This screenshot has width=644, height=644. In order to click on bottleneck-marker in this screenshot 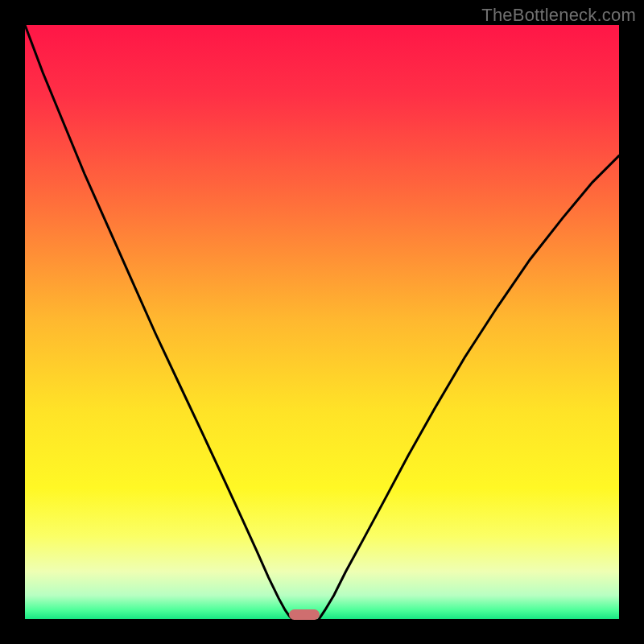, I will do `click(304, 615)`.